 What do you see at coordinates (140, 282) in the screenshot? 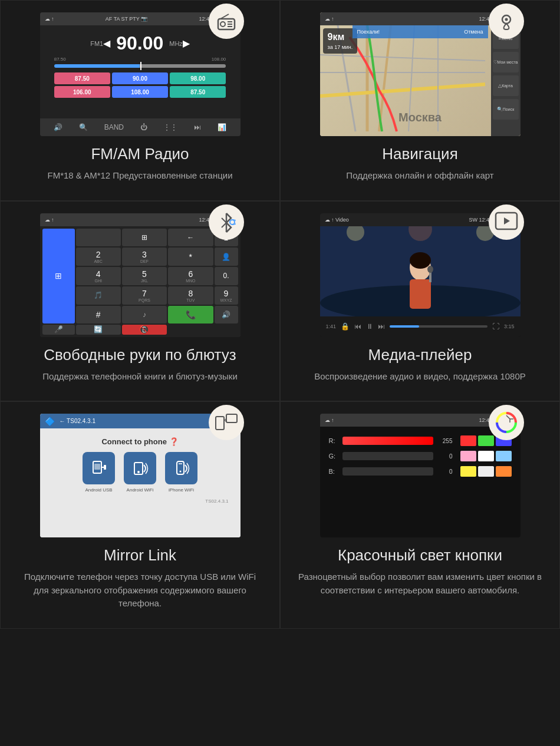
I see `phone-keypad-grid: ⊞ ⊞ ← 1 2ABC 3DEF * 👤 4GHI 5JKL 6MNO` at bounding box center [140, 282].